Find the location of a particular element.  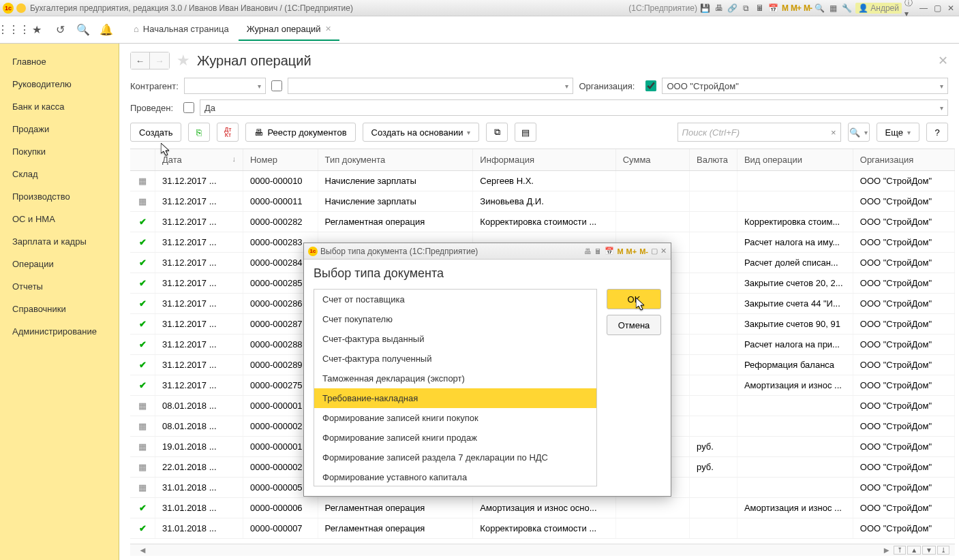

doc-type-list: Счет от поставщикаСчет покупателюСчет-фа… is located at coordinates (455, 388).